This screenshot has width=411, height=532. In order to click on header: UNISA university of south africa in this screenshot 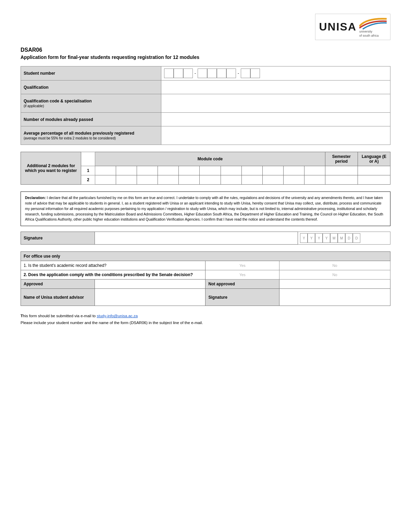, I will do `click(206, 27)`.